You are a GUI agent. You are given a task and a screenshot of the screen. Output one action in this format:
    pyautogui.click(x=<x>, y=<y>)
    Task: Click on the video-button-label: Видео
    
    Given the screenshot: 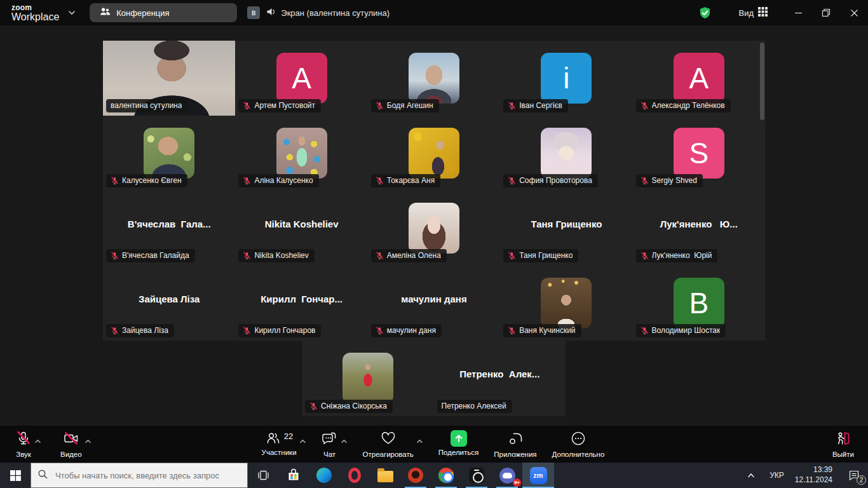 What is the action you would take?
    pyautogui.click(x=71, y=454)
    